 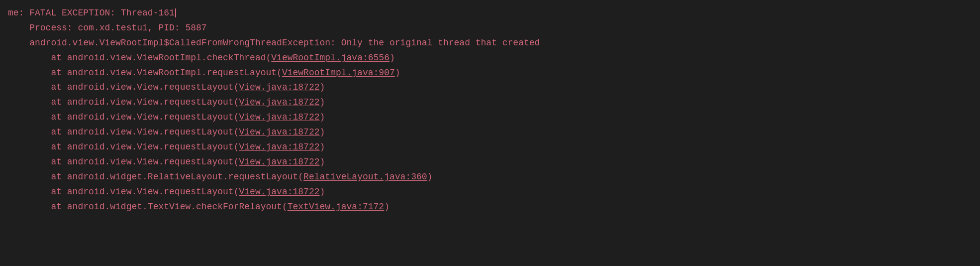 I want to click on log-line: at android.view.ViewRootImpl.requestLayo…, so click(x=490, y=73).